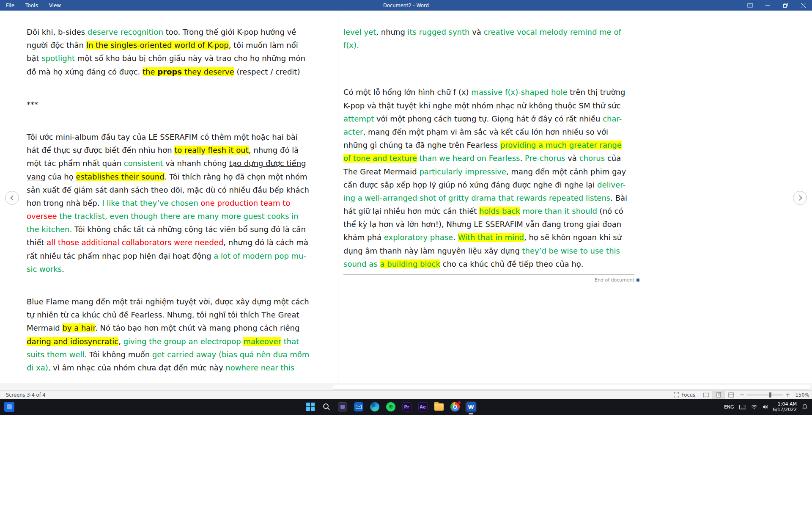 Image resolution: width=812 pixels, height=508 pixels. Describe the element at coordinates (179, 104) in the screenshot. I see `paragraph: ***` at that location.